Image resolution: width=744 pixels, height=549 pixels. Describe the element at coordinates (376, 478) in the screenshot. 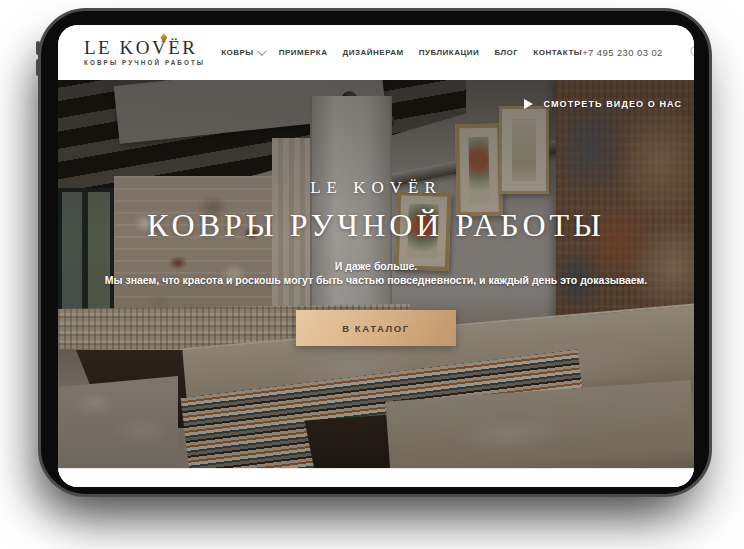

I see `screen-bottom-strip` at that location.